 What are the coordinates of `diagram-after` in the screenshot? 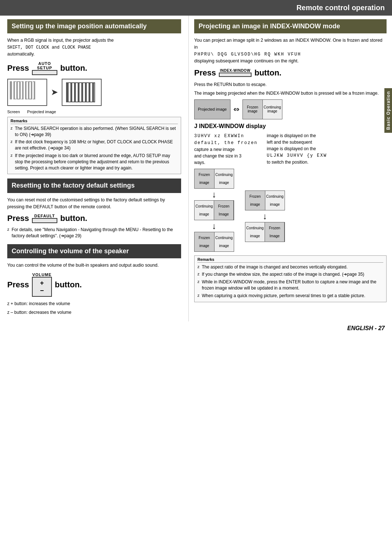 It's located at (82, 92).